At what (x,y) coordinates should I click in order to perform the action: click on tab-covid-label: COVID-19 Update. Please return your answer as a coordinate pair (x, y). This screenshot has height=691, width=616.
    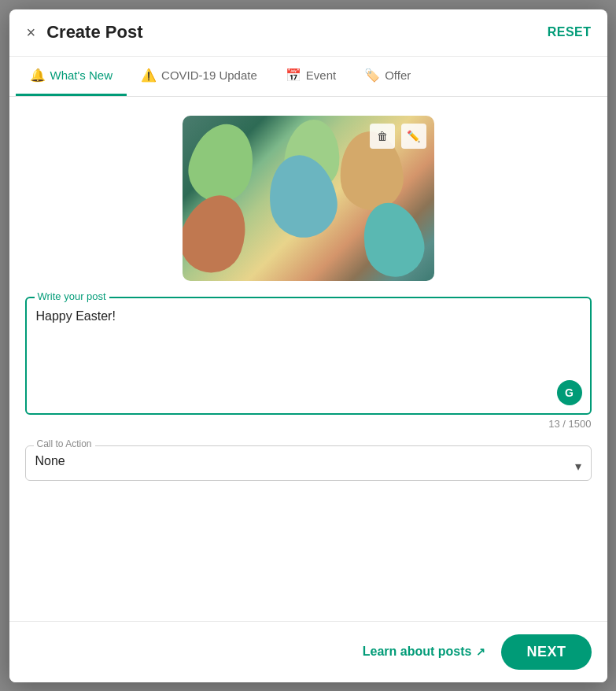
    Looking at the image, I should click on (209, 76).